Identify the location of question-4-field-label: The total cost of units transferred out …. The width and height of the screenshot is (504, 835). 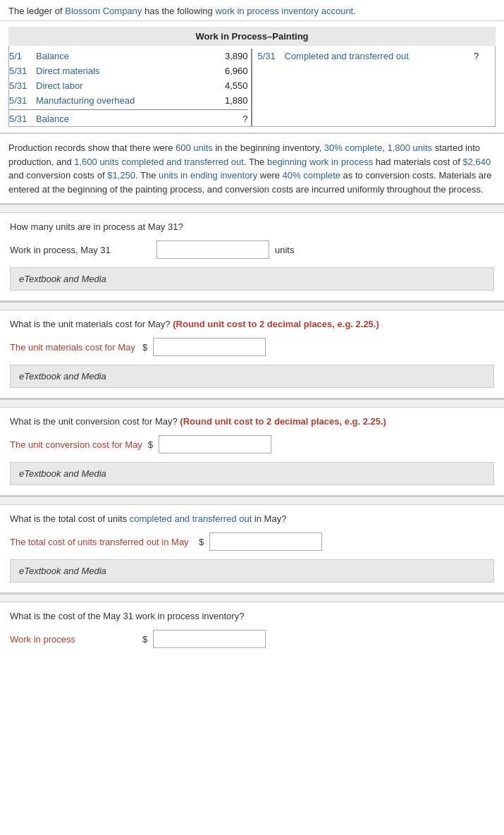
(102, 542).